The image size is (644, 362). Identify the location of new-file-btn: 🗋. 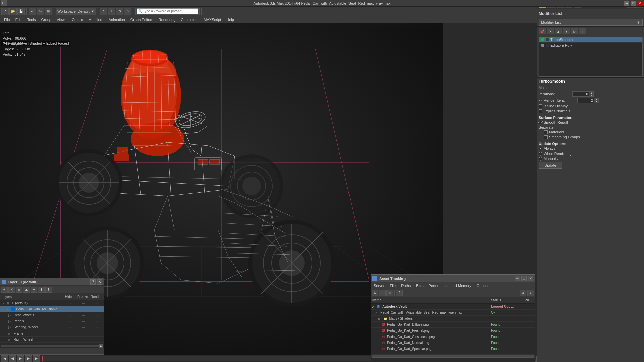
(5, 11).